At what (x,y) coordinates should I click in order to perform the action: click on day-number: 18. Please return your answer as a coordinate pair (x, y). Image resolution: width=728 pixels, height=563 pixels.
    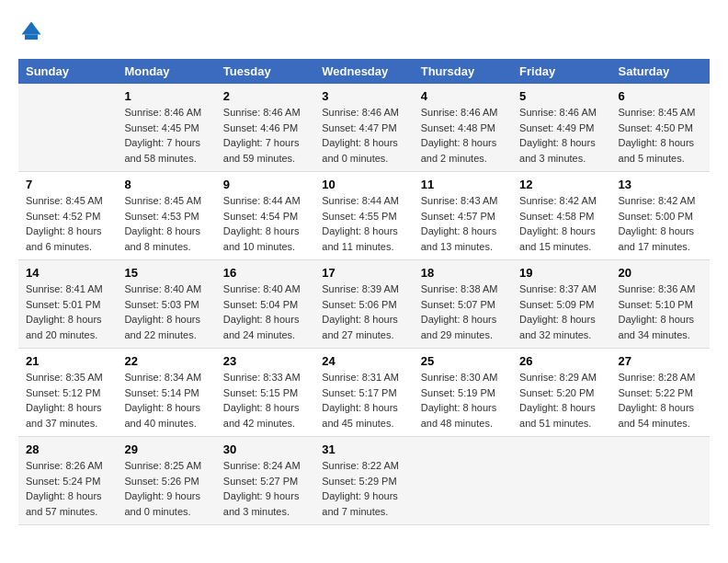
    Looking at the image, I should click on (463, 272).